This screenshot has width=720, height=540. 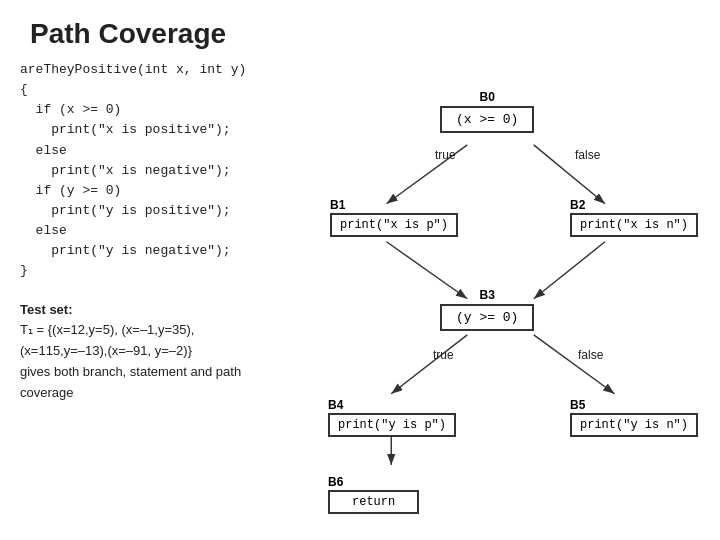 I want to click on b0-label: B0, so click(x=487, y=97).